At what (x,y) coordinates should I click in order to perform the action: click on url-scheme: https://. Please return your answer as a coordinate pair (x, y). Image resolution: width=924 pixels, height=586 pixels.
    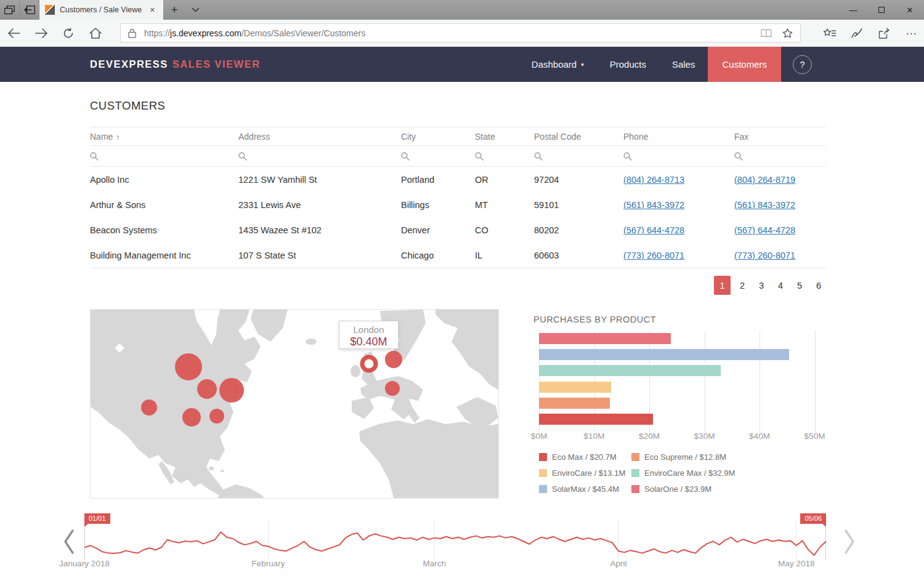
    Looking at the image, I should click on (157, 33).